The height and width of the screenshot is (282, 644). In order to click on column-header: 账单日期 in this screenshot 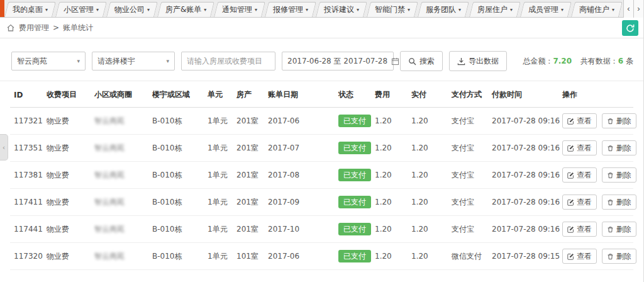, I will do `click(299, 94)`.